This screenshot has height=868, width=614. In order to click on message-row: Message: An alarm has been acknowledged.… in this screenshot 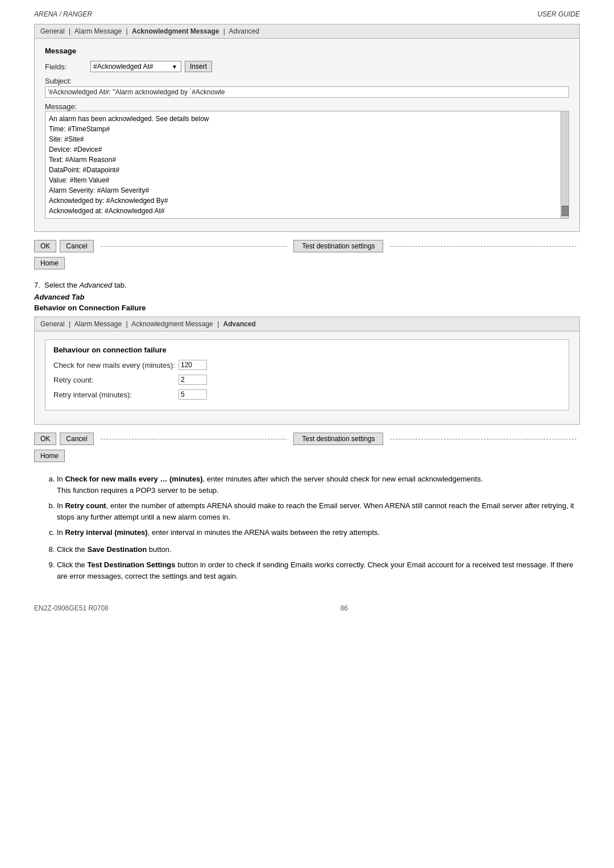, I will do `click(307, 160)`.